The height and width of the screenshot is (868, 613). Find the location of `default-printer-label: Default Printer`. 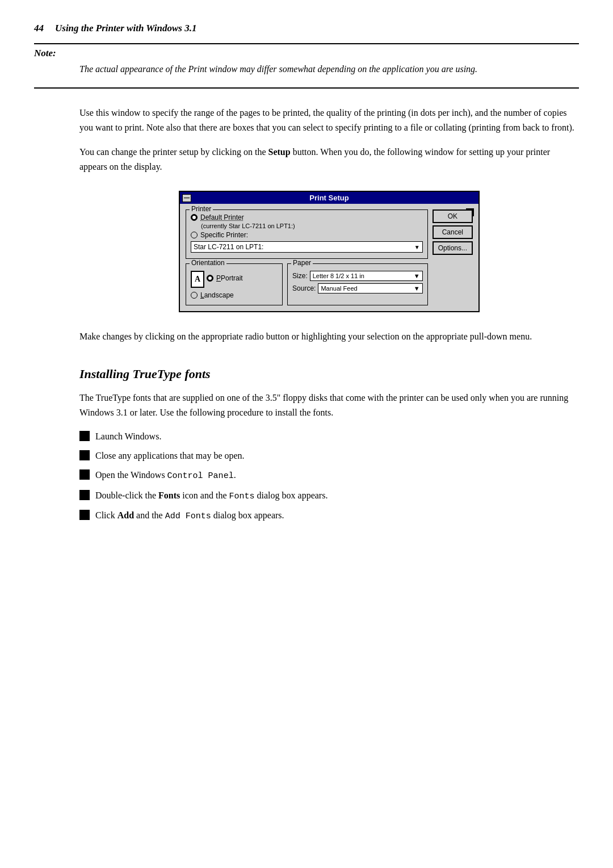

default-printer-label: Default Printer is located at coordinates (222, 217).